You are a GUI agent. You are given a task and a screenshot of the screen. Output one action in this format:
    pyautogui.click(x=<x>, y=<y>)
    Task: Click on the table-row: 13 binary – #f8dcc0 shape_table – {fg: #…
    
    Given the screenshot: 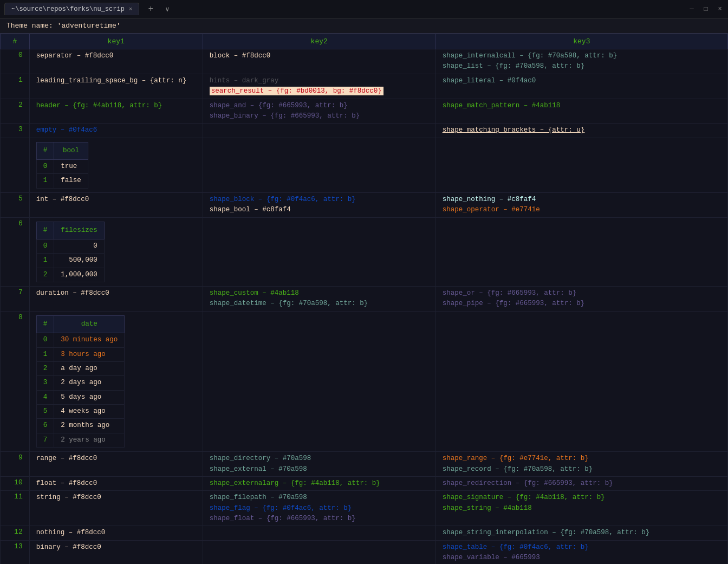 What is the action you would take?
    pyautogui.click(x=364, y=552)
    